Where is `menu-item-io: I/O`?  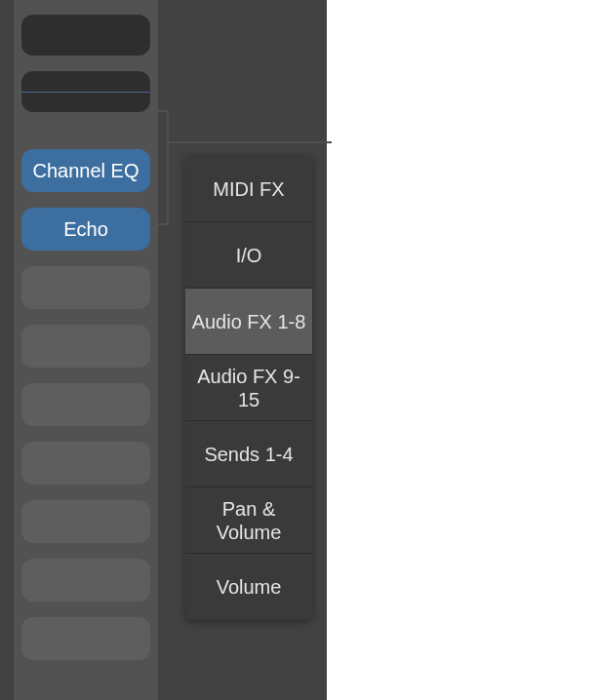 menu-item-io: I/O is located at coordinates (249, 255).